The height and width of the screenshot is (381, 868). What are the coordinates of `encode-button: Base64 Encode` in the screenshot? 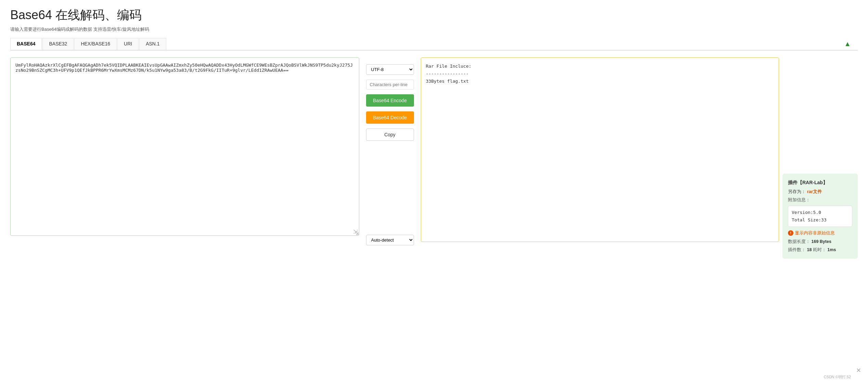 It's located at (390, 100).